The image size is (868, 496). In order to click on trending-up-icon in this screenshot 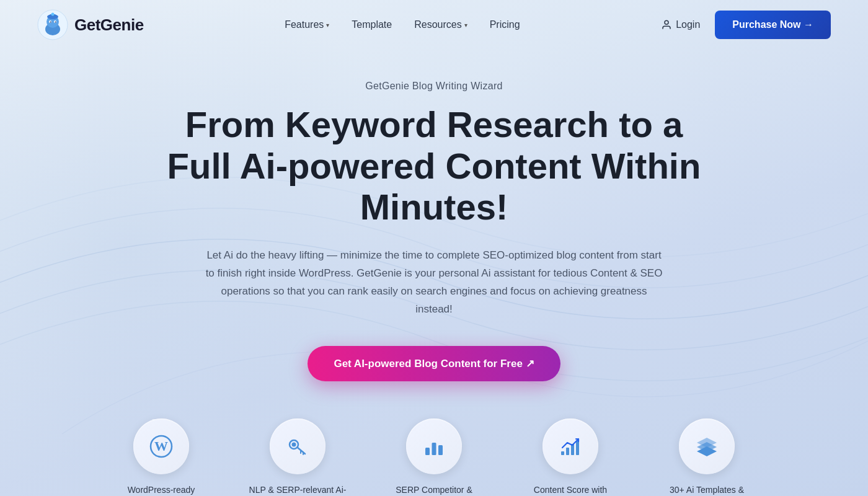, I will do `click(570, 446)`.